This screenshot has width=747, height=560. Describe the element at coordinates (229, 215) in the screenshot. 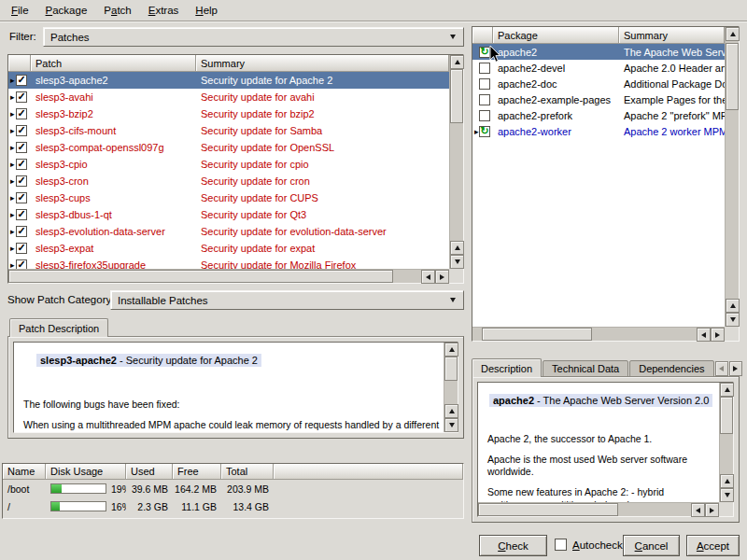

I see `patch-row: ▸ ✓ slesp3-dbus-1-qt Security update for…` at that location.